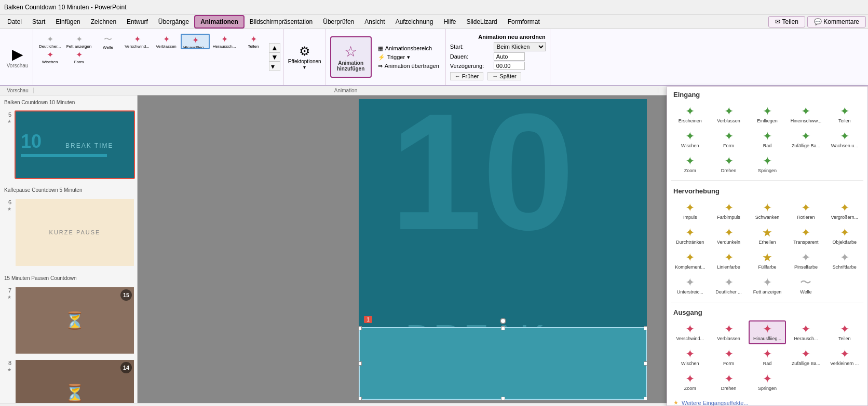  What do you see at coordinates (806, 236) in the screenshot?
I see `anim-transparent: ✦Transparent` at bounding box center [806, 236].